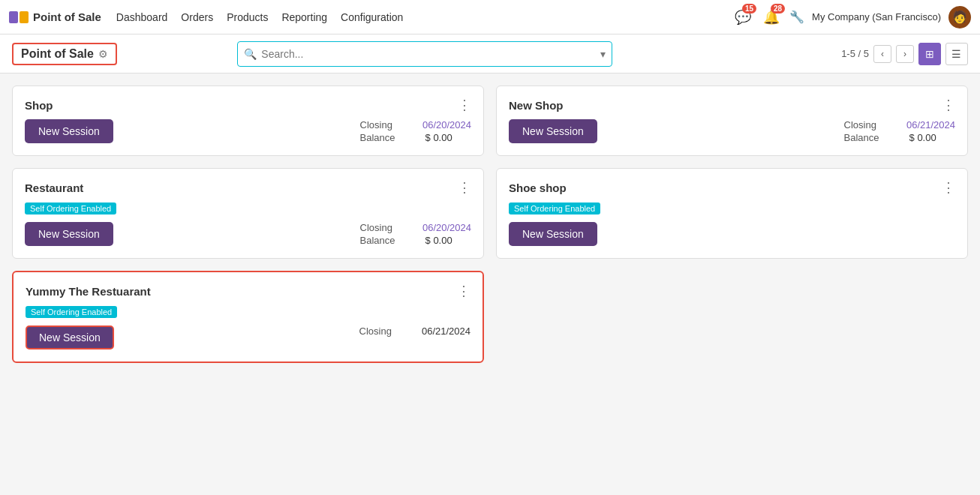  I want to click on card-header: New Shop⋮, so click(732, 105).